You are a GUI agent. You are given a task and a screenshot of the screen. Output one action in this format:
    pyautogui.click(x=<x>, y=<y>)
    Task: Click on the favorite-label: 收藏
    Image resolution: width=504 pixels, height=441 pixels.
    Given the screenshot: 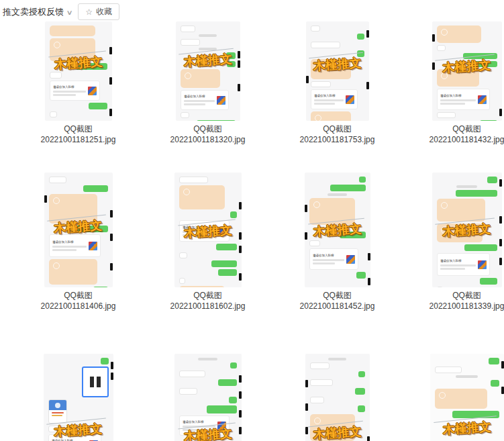 What is the action you would take?
    pyautogui.click(x=104, y=12)
    